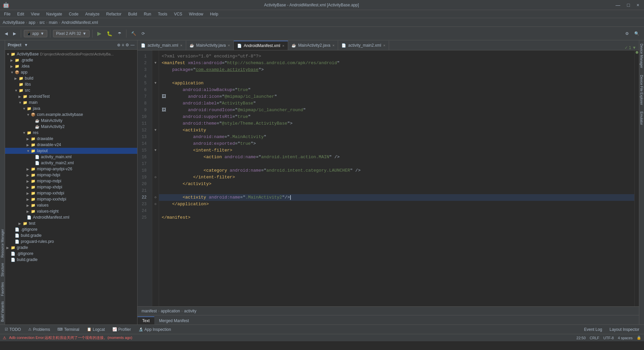 Image resolution: width=644 pixels, height=350 pixels. What do you see at coordinates (21, 14) in the screenshot?
I see `menu-edit: Edit` at bounding box center [21, 14].